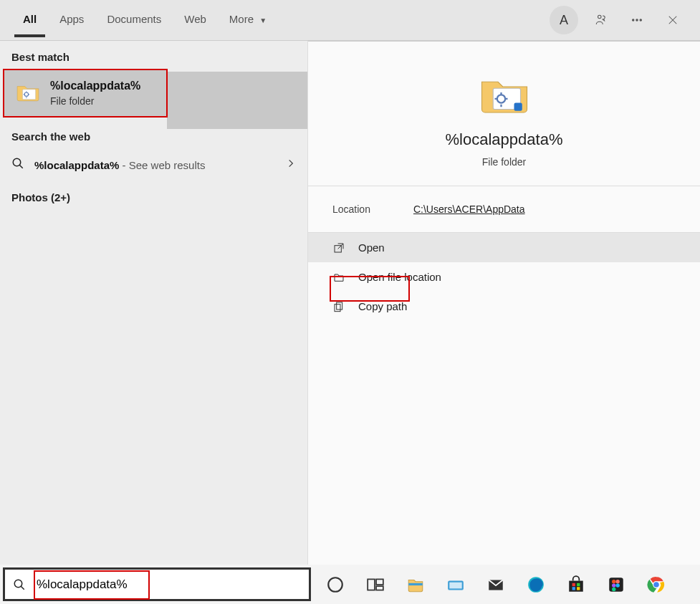 This screenshot has width=700, height=604. I want to click on user-avatar: A, so click(564, 20).